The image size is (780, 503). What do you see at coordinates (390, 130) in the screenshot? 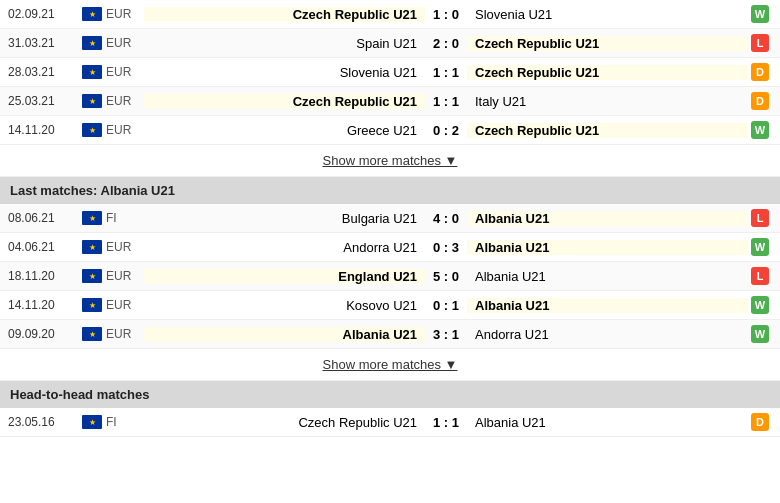
I see `table-row: 14.11.20 EUR Greece U21 0 : 2 Czech Repu…` at bounding box center [390, 130].